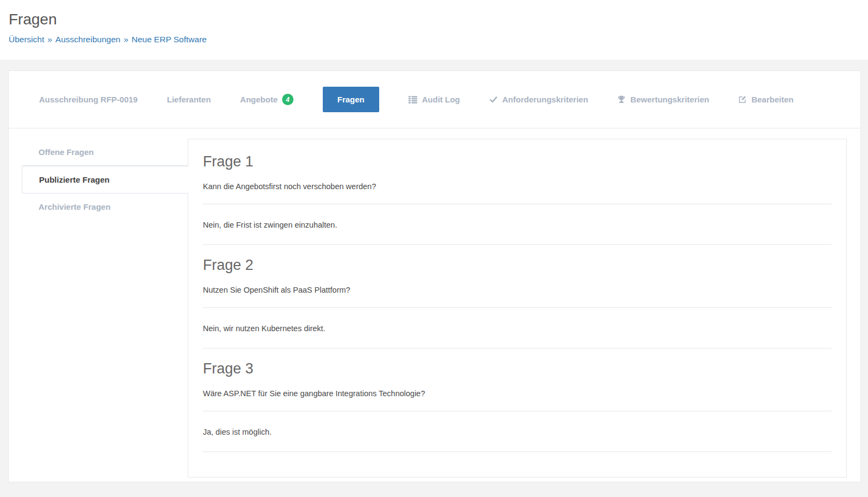  I want to click on question-title: Frage 3, so click(518, 369).